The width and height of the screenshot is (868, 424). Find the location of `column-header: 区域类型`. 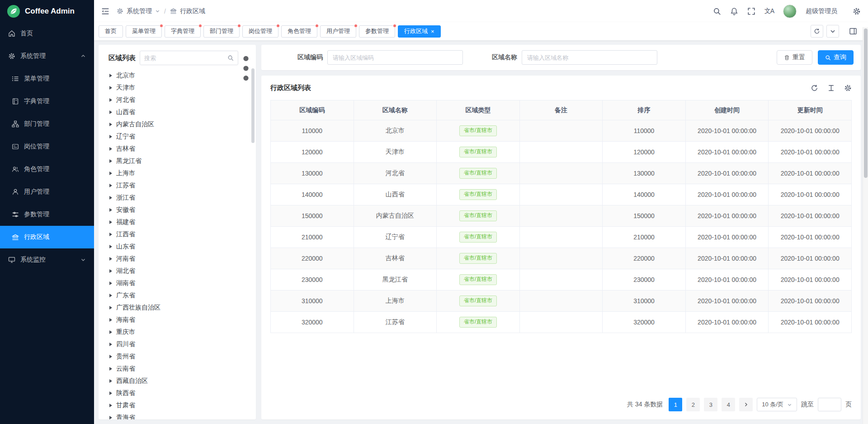

column-header: 区域类型 is located at coordinates (478, 110).